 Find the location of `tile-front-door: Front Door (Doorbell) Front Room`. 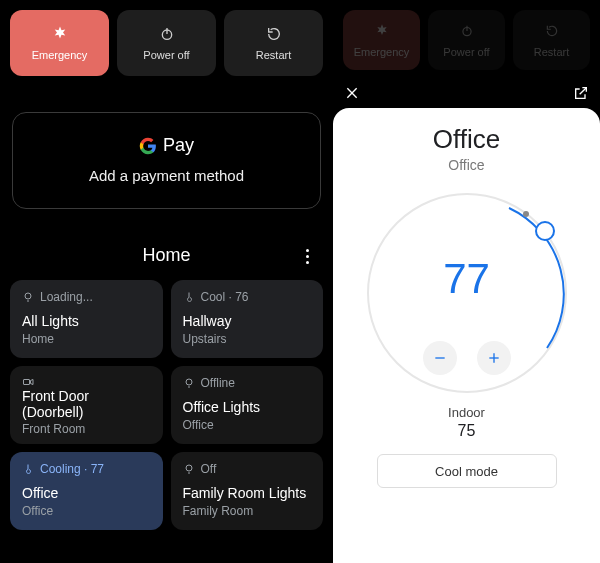

tile-front-door: Front Door (Doorbell) Front Room is located at coordinates (86, 405).